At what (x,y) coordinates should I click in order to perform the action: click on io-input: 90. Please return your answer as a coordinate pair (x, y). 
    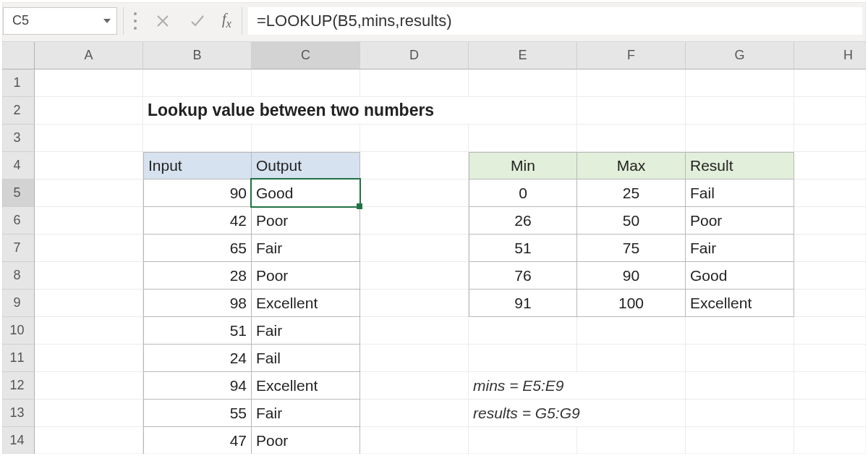
    Looking at the image, I should click on (197, 193).